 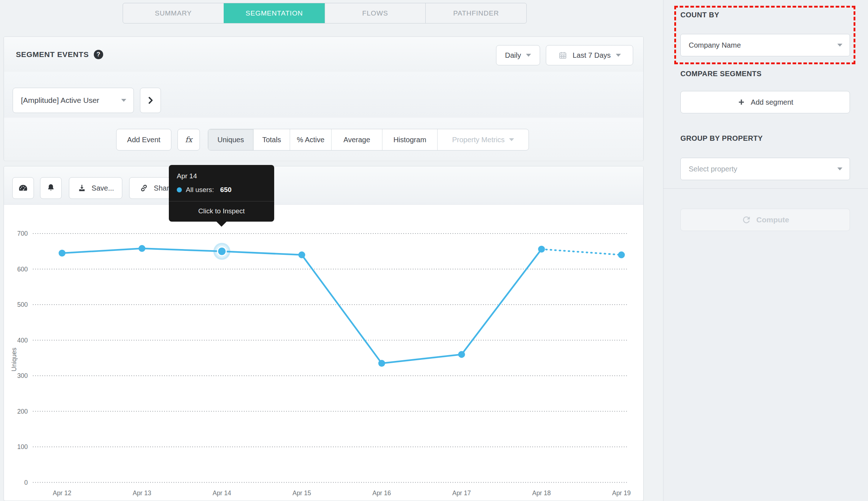 I want to click on link-icon, so click(x=144, y=188).